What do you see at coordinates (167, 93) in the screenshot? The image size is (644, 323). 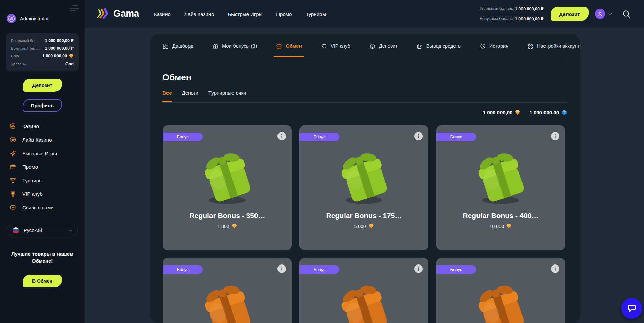 I see `filter-tab-all: Все` at bounding box center [167, 93].